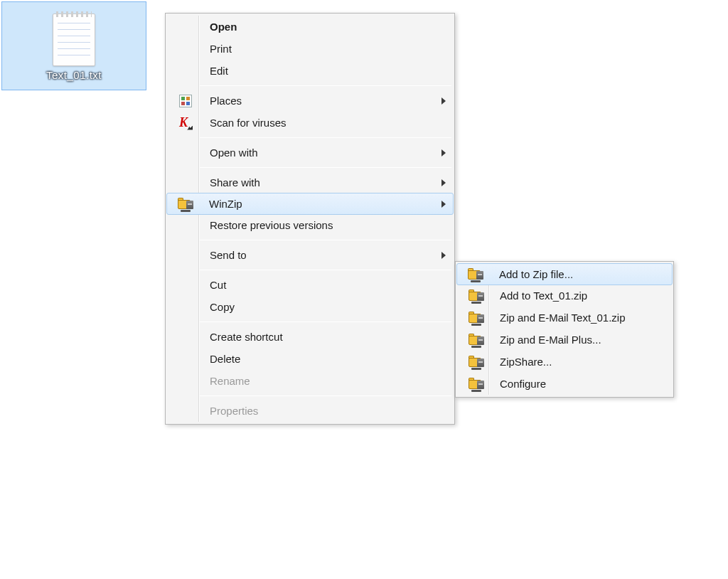 The width and height of the screenshot is (728, 579). I want to click on submenu-item-add-zip: Add to Zip file..., so click(564, 275).